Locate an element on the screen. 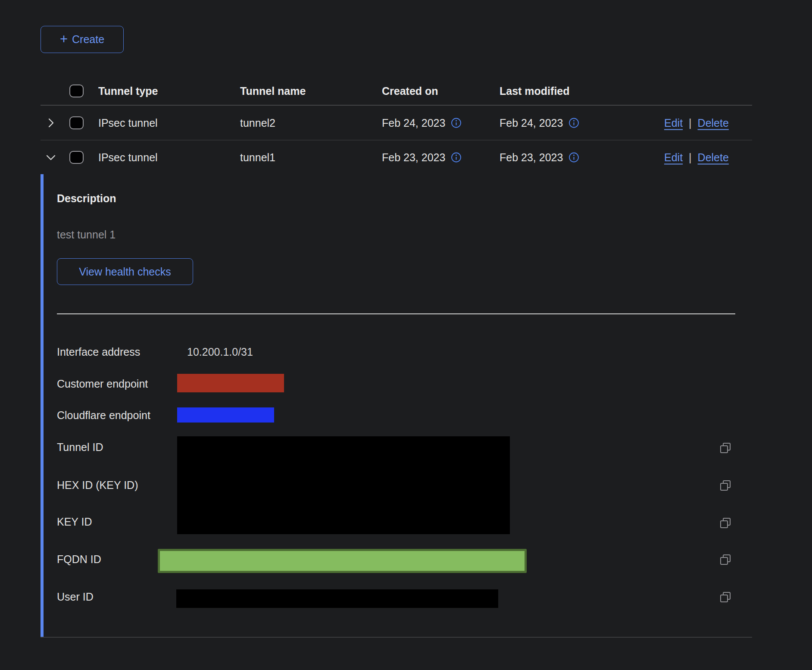 This screenshot has height=670, width=812. tunnel-name-cell: tunnel2 is located at coordinates (258, 122).